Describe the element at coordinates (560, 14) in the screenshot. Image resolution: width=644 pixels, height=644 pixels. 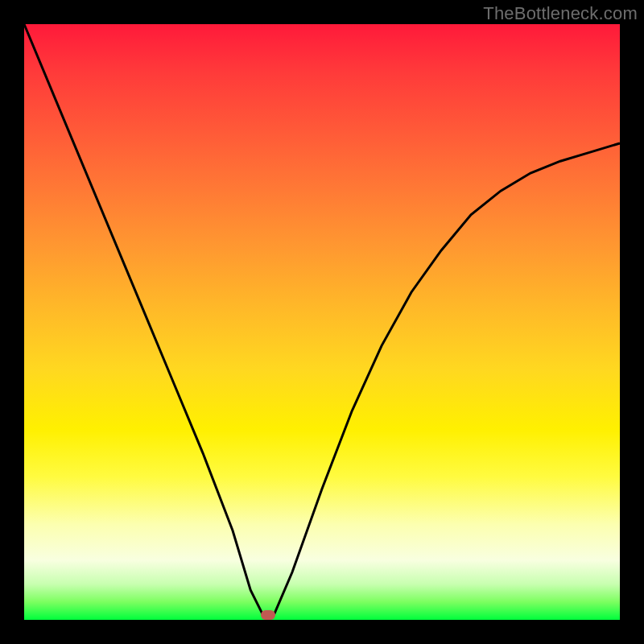
I see `watermark-text: TheBottleneck.com` at that location.